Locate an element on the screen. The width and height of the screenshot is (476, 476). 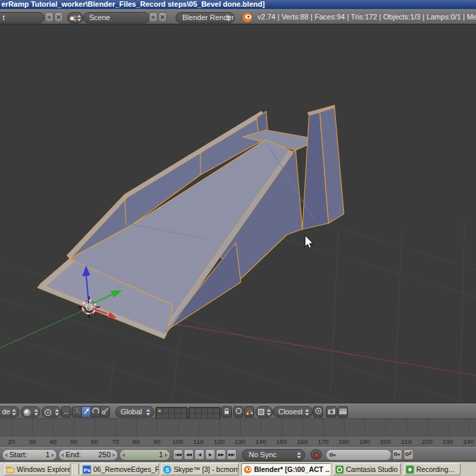
close-scene-button: ✕ is located at coordinates (162, 17).